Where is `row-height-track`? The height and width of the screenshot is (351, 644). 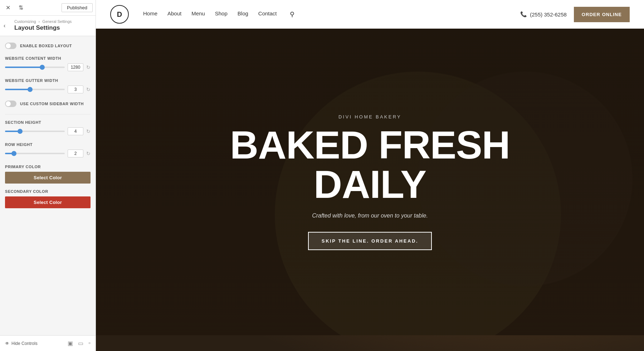 row-height-track is located at coordinates (35, 153).